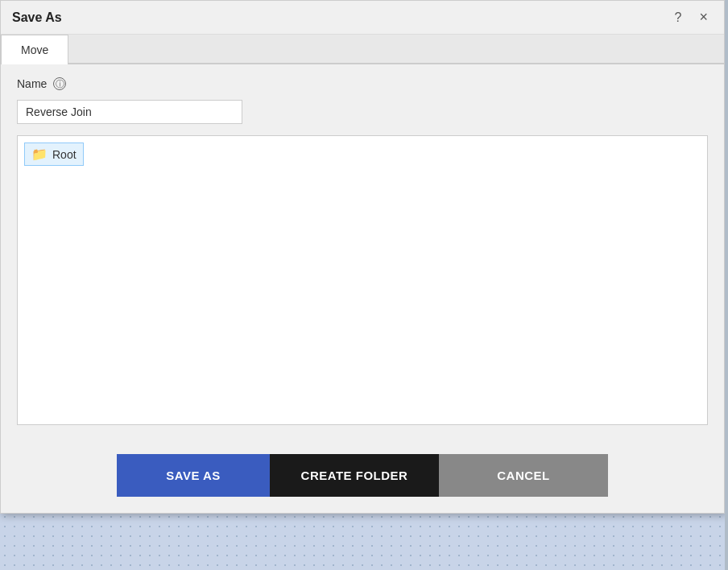 Image resolution: width=728 pixels, height=570 pixels. What do you see at coordinates (32, 84) in the screenshot?
I see `name-label: Name` at bounding box center [32, 84].